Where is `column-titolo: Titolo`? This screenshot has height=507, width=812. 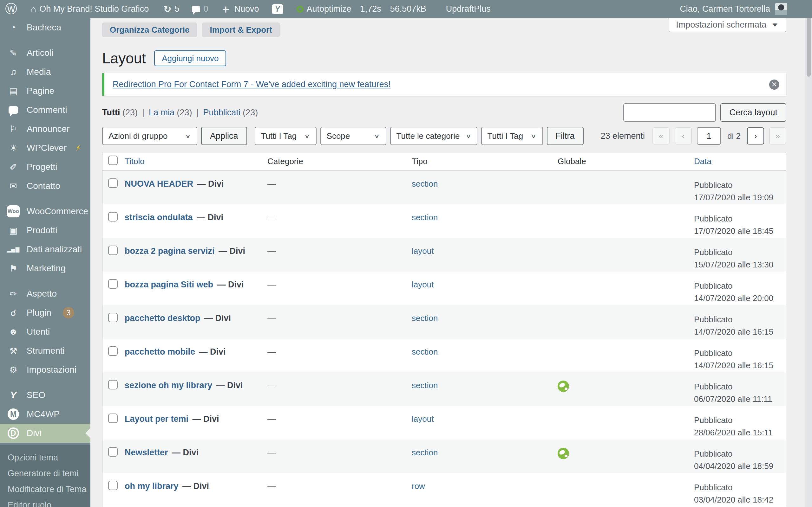 column-titolo: Titolo is located at coordinates (196, 162).